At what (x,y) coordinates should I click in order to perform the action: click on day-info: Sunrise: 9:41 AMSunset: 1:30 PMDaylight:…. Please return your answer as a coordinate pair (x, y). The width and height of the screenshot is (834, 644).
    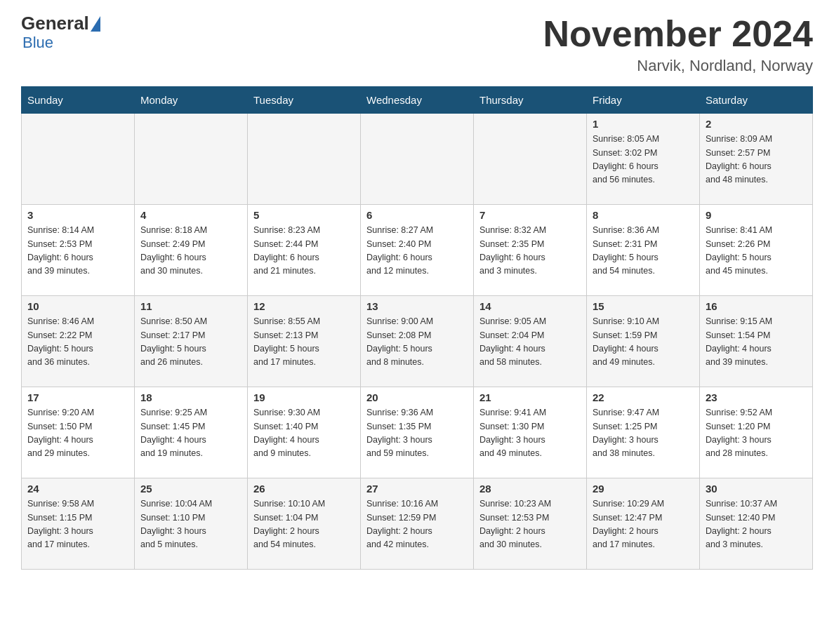
    Looking at the image, I should click on (530, 434).